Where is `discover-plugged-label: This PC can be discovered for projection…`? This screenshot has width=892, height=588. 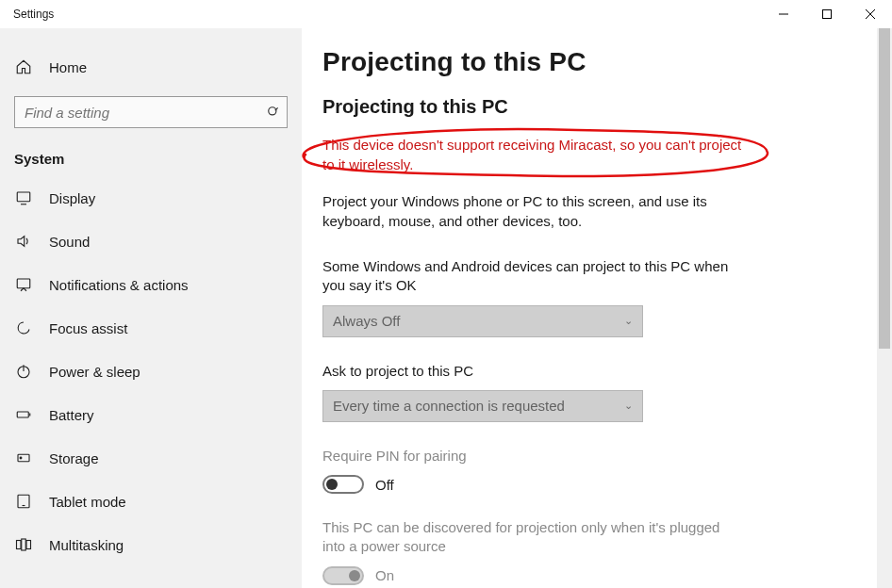
discover-plugged-label: This PC can be discovered for projection… is located at coordinates (530, 537).